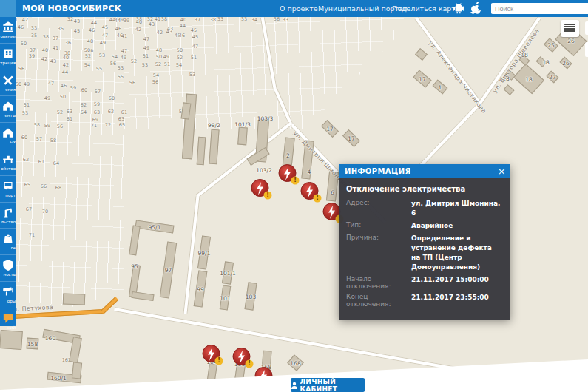 The width and height of the screenshot is (588, 392). What do you see at coordinates (501, 172) in the screenshot?
I see `close-icon: ×` at bounding box center [501, 172].